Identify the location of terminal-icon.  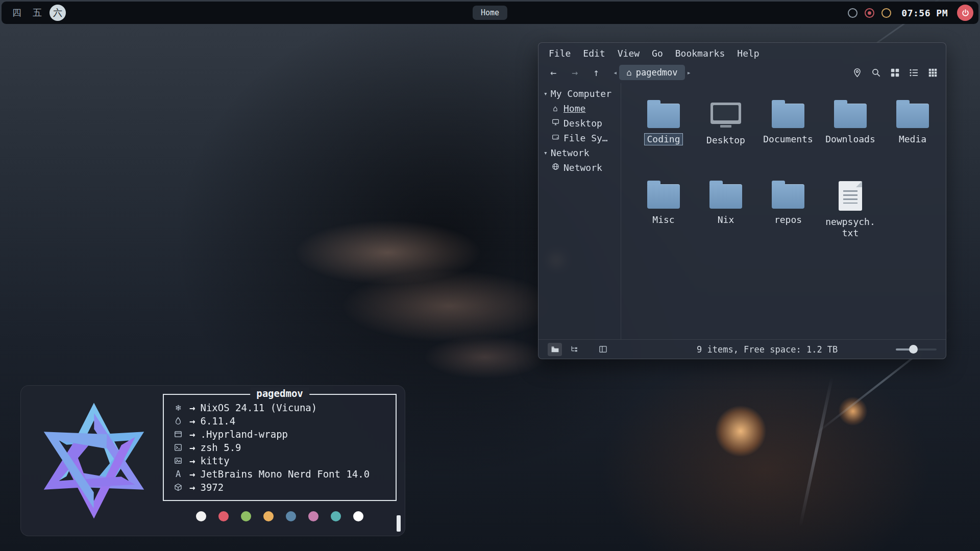
(178, 461).